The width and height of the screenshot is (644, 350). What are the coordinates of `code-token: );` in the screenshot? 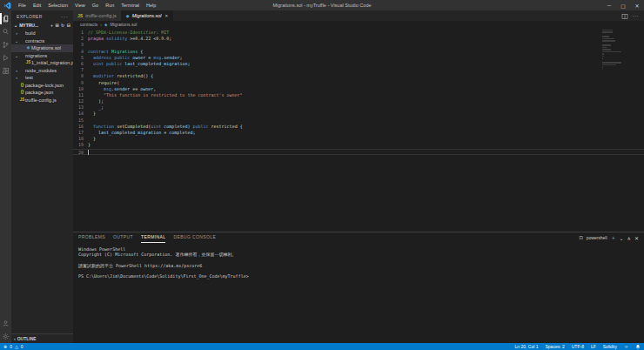 It's located at (96, 101).